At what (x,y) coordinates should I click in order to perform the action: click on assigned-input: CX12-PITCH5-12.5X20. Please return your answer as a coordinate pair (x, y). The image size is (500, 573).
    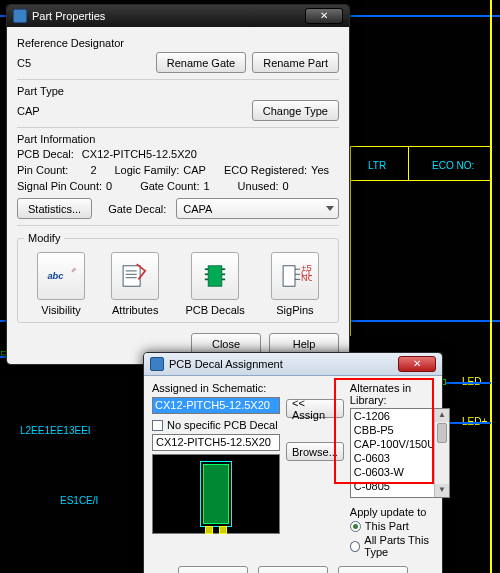
    Looking at the image, I should click on (216, 406).